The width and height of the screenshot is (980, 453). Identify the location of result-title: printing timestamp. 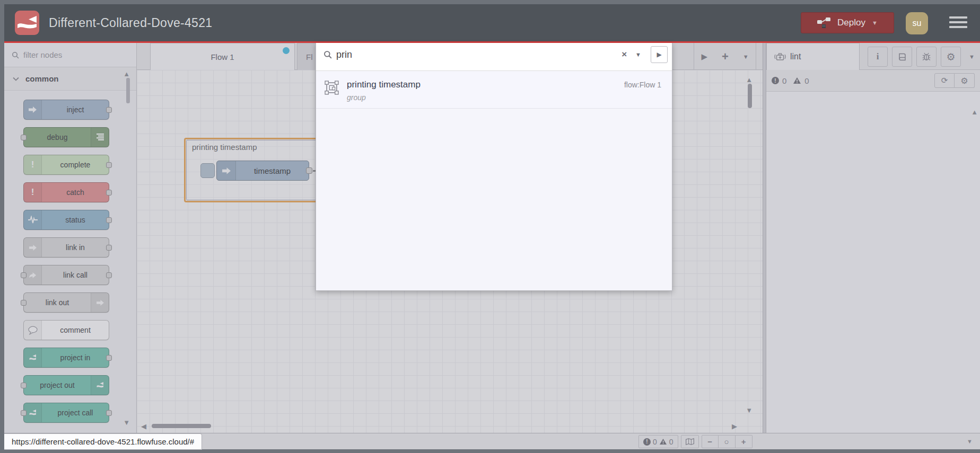
(384, 85).